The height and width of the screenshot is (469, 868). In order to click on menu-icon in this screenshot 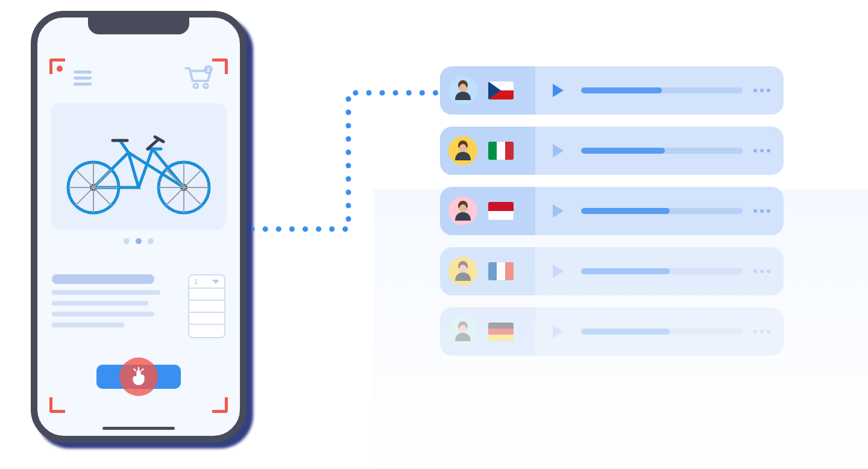, I will do `click(83, 78)`.